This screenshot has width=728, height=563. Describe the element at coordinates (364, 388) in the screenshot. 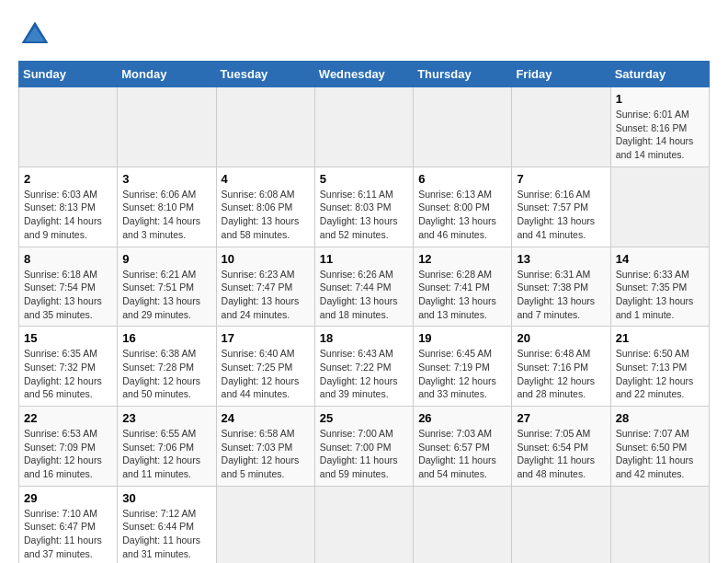

I see `daylight: Daylight: 12 hours and 39 minutes.` at that location.